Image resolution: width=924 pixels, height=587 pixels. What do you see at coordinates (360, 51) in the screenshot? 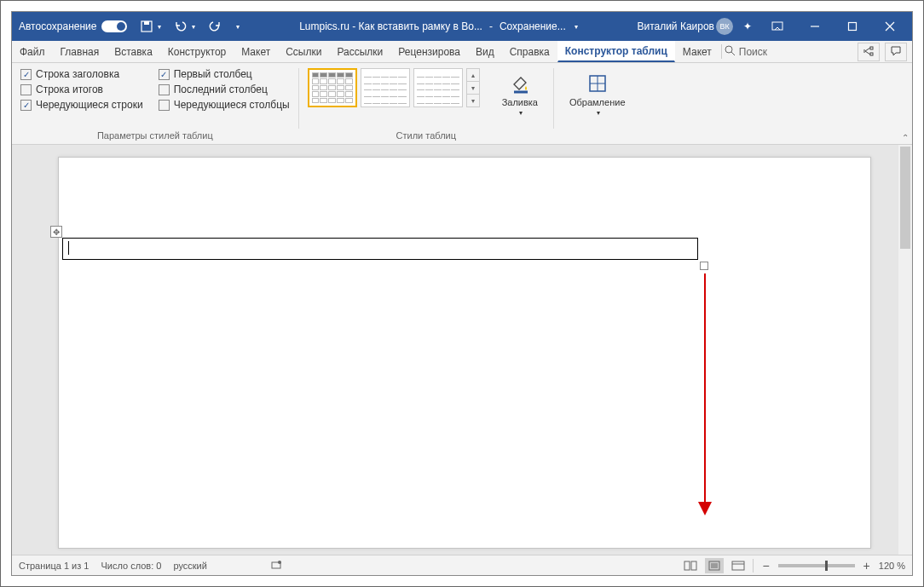
I see `tab-mailings: Рассылки` at bounding box center [360, 51].